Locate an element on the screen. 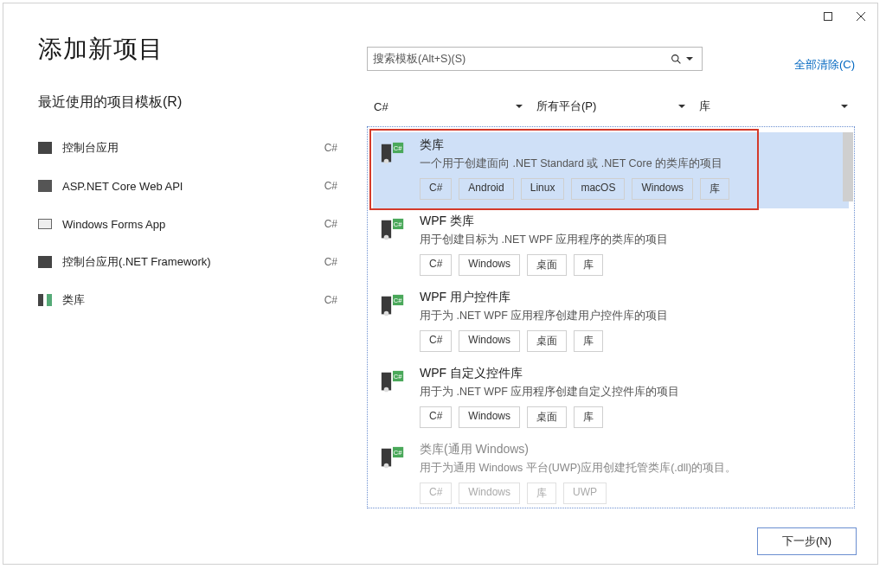 This screenshot has width=886, height=588. template-desc: 用于创建目标为 .NET WPF 应用程序的类库的项目 is located at coordinates (631, 240).